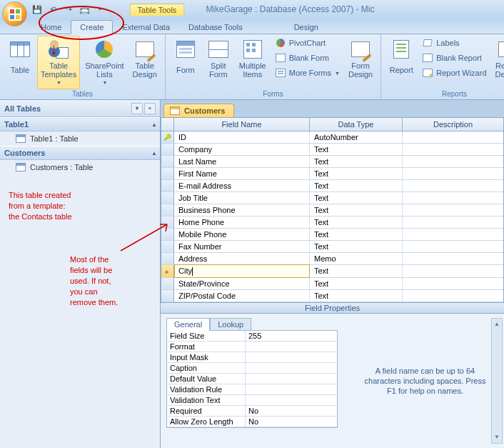 This screenshot has height=448, width=504. What do you see at coordinates (333, 174) in the screenshot?
I see `field-row: First NameText` at bounding box center [333, 174].